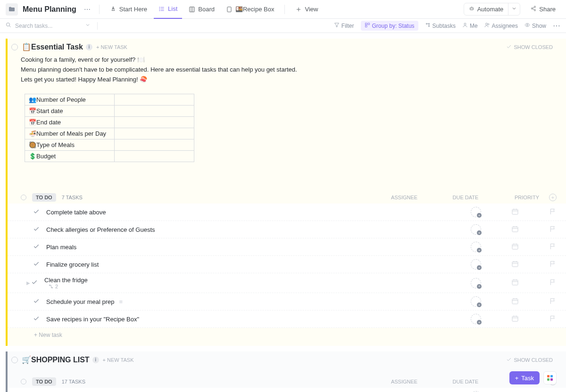  Describe the element at coordinates (501, 25) in the screenshot. I see `assignees-button: Assignees` at that location.